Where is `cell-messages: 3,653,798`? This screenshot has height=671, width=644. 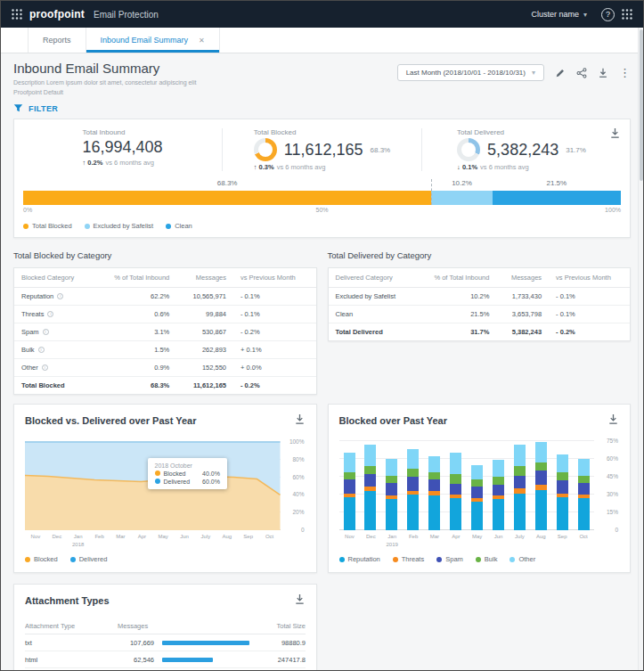
cell-messages: 3,653,798 is located at coordinates (522, 315).